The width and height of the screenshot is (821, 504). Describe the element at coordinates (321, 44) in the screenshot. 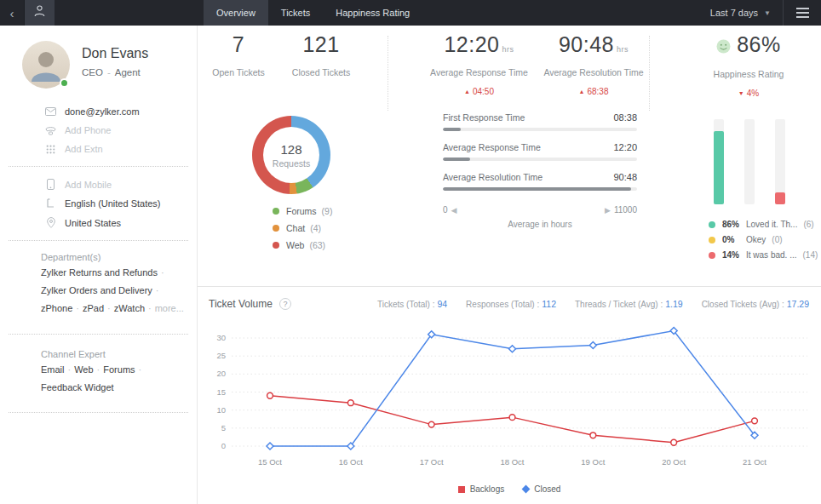

I see `closed-tickets-value: 121` at that location.